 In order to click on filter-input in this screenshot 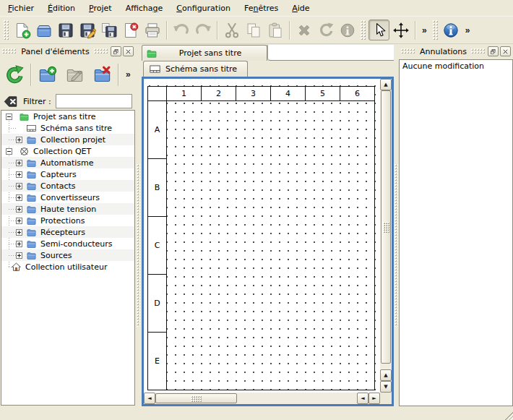, I will do `click(94, 101)`.